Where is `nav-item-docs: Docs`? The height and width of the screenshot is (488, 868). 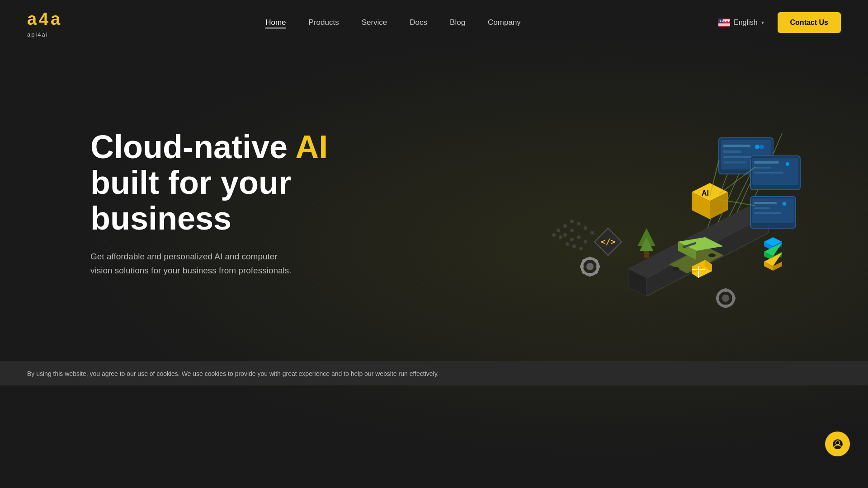
nav-item-docs: Docs is located at coordinates (419, 23).